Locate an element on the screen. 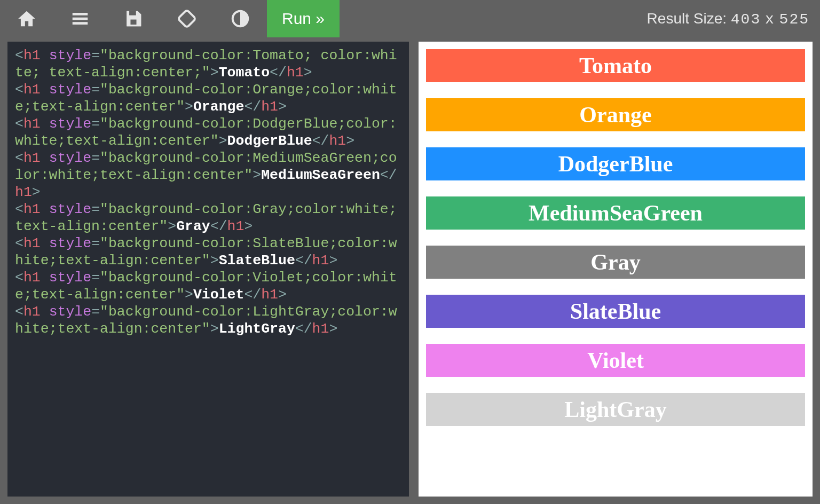 The height and width of the screenshot is (504, 820). home-icon is located at coordinates (27, 19).